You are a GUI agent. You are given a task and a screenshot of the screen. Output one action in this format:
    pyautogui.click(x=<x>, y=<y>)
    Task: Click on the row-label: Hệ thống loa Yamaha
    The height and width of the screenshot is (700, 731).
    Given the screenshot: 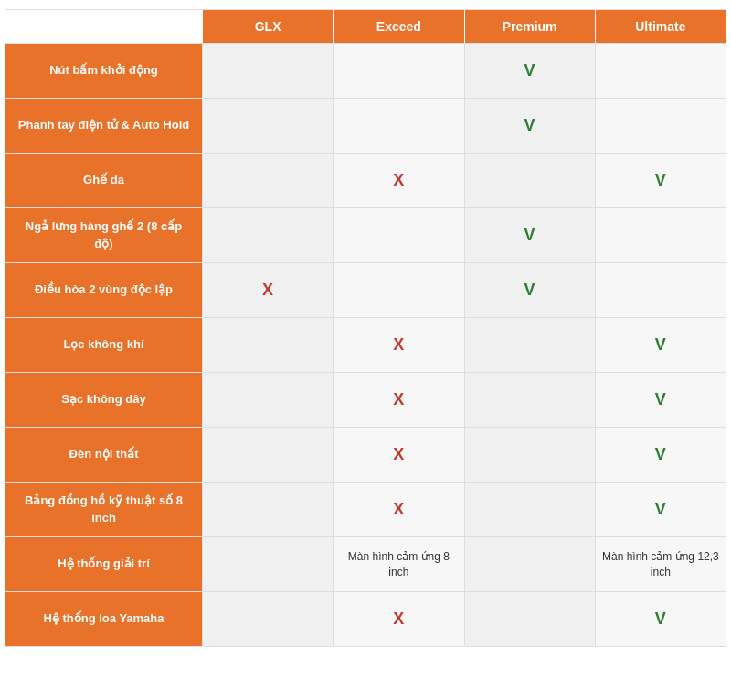 What is the action you would take?
    pyautogui.click(x=104, y=620)
    